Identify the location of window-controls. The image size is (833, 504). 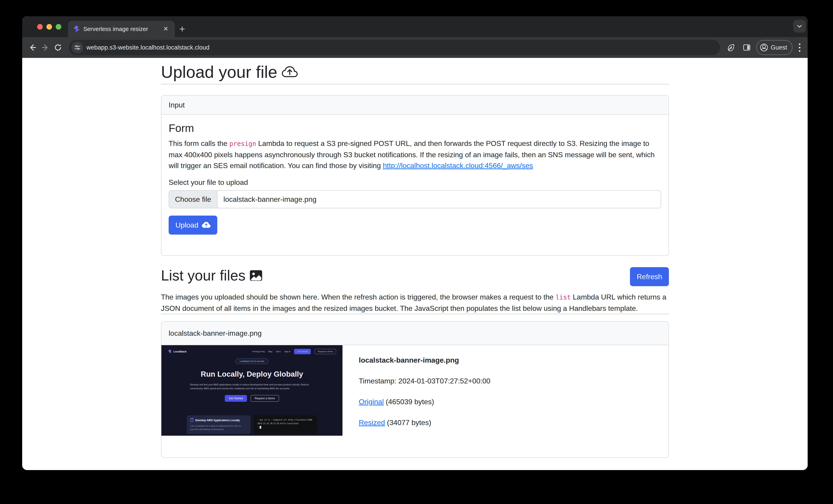
(49, 27).